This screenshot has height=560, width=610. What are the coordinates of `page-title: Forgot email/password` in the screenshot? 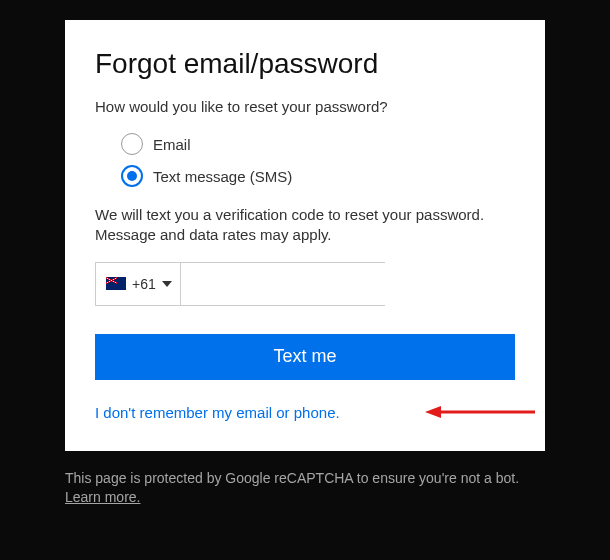 It's located at (305, 64).